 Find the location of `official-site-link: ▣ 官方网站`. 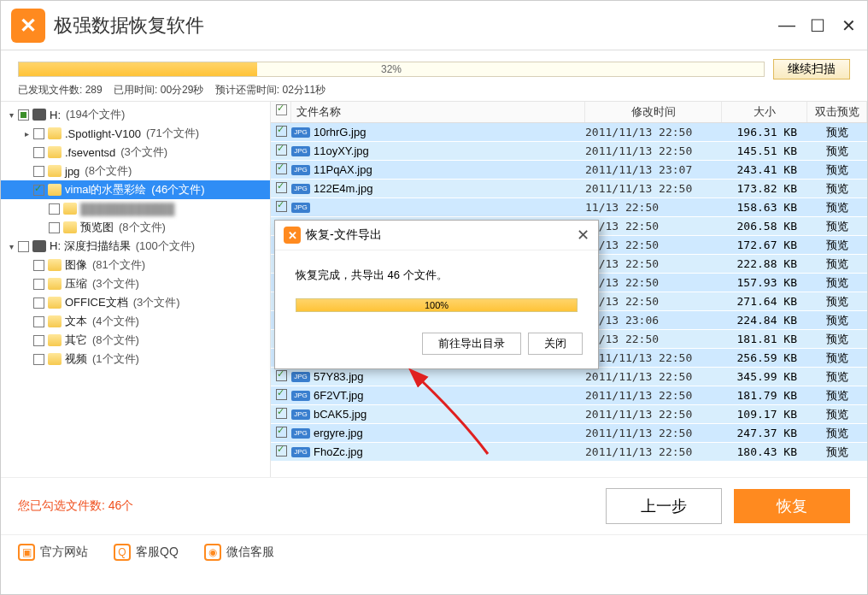

official-site-link: ▣ 官方网站 is located at coordinates (53, 552).